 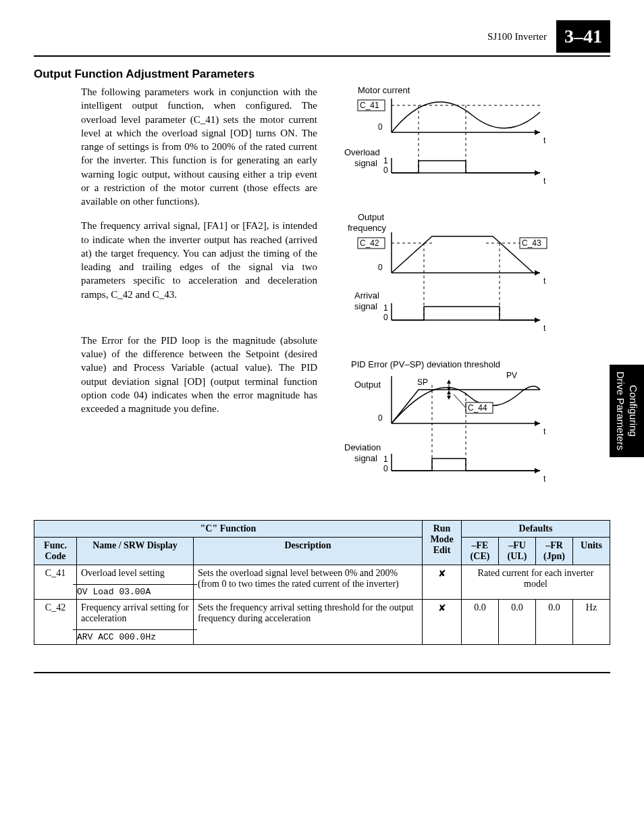 What do you see at coordinates (135, 573) in the screenshot?
I see `cell-name: Overload level setting` at bounding box center [135, 573].